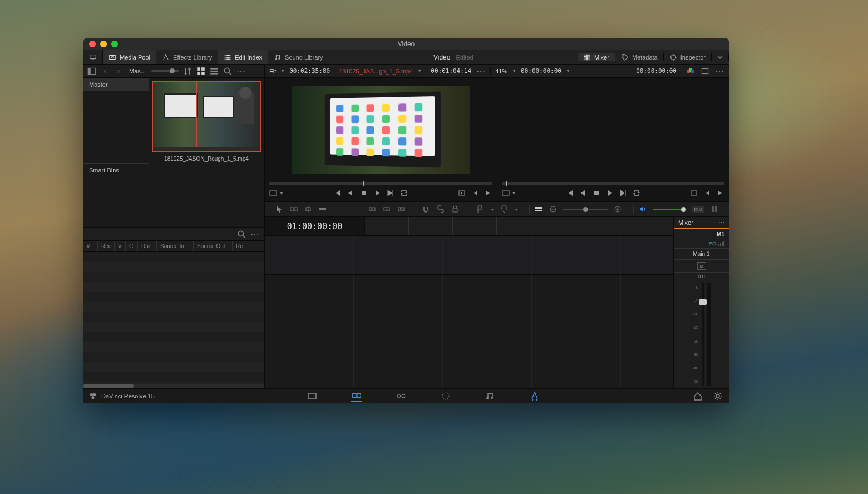 The width and height of the screenshot is (868, 494). I want to click on deliver-page-icon, so click(535, 396).